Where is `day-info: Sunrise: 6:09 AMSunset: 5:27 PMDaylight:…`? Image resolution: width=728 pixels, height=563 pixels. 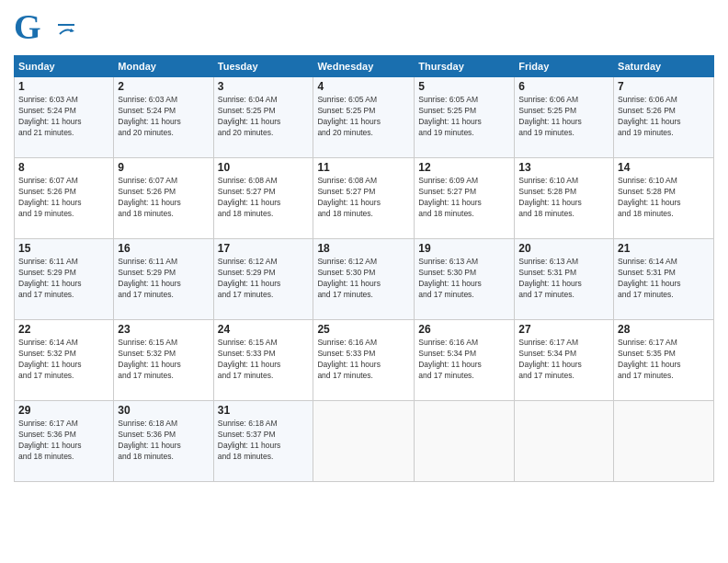 day-info: Sunrise: 6:09 AMSunset: 5:27 PMDaylight:… is located at coordinates (464, 198).